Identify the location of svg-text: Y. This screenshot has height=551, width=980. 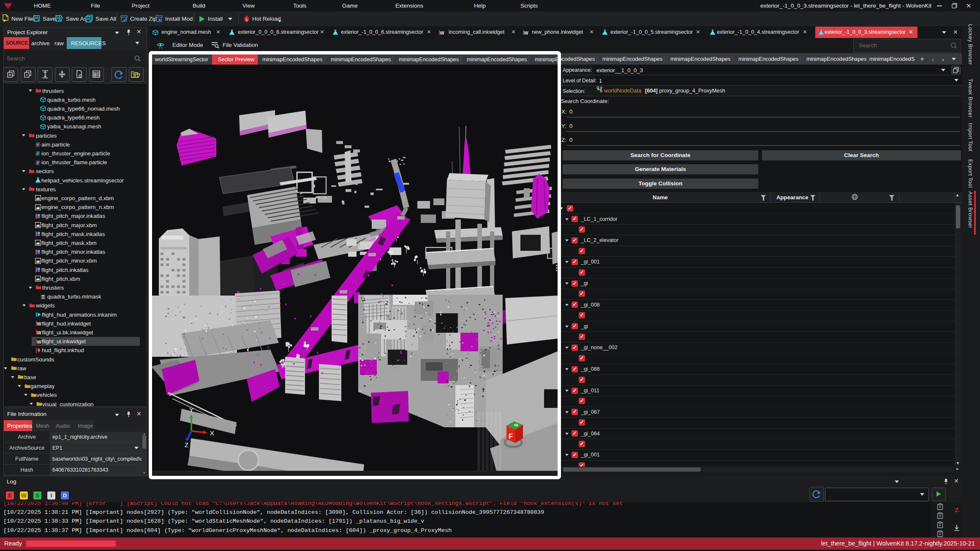
(191, 410).